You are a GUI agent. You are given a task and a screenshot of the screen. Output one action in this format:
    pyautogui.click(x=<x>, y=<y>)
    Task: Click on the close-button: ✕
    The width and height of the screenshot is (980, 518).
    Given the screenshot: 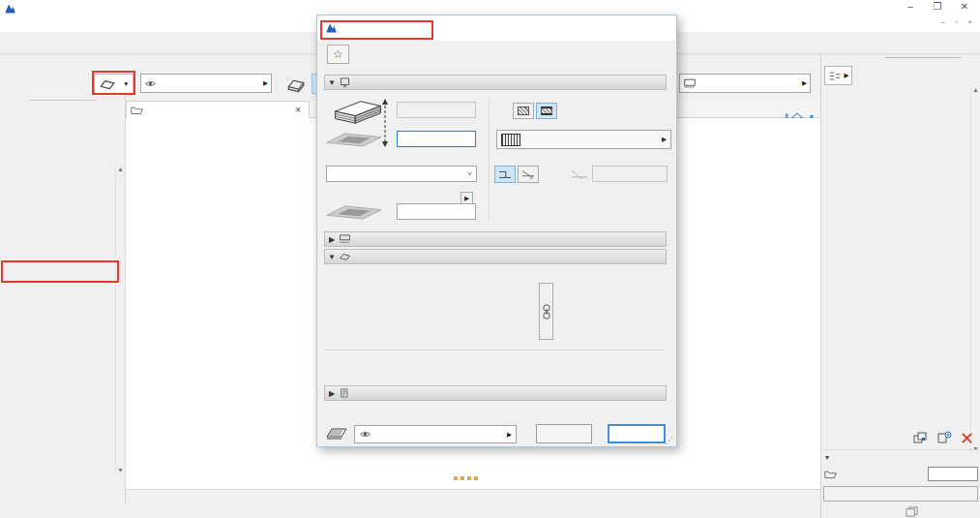 What is the action you would take?
    pyautogui.click(x=965, y=7)
    